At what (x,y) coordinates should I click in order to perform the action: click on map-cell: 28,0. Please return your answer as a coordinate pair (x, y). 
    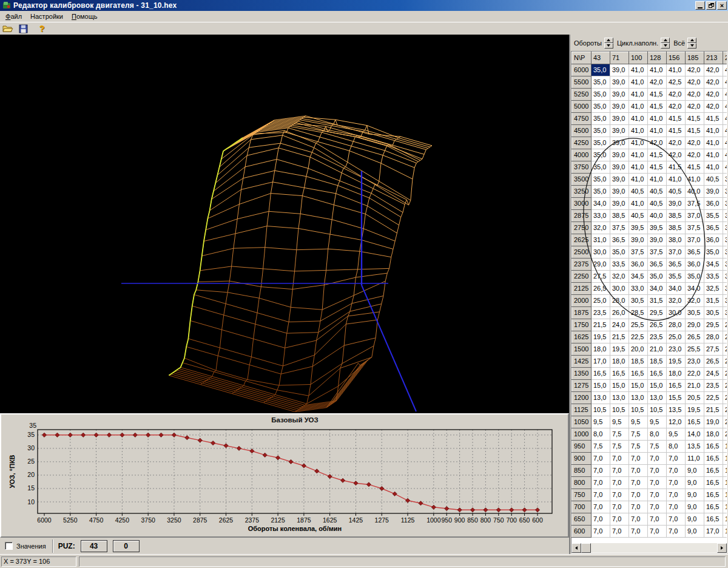
    Looking at the image, I should click on (713, 337).